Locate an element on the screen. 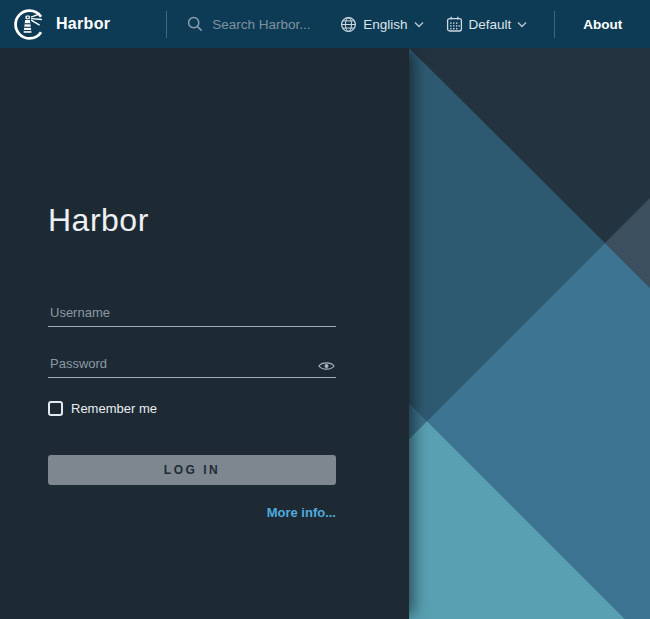  search-icon is located at coordinates (198, 24).